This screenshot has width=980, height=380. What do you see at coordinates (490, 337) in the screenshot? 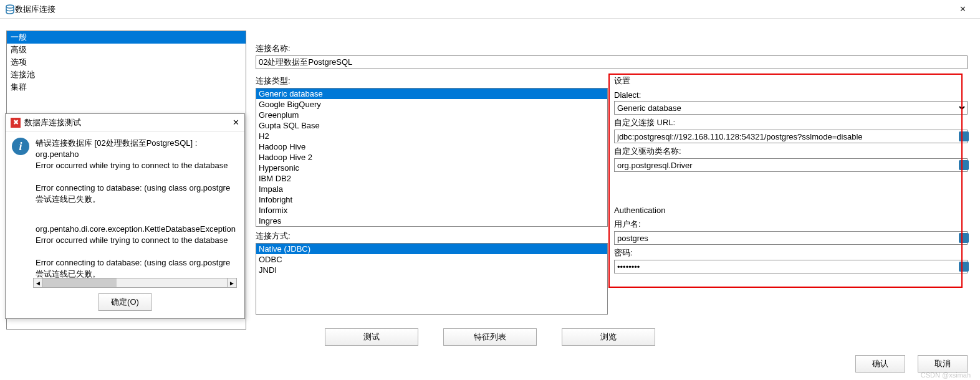
I see `bottom-buttons: 测试 特征列表 浏览` at bounding box center [490, 337].